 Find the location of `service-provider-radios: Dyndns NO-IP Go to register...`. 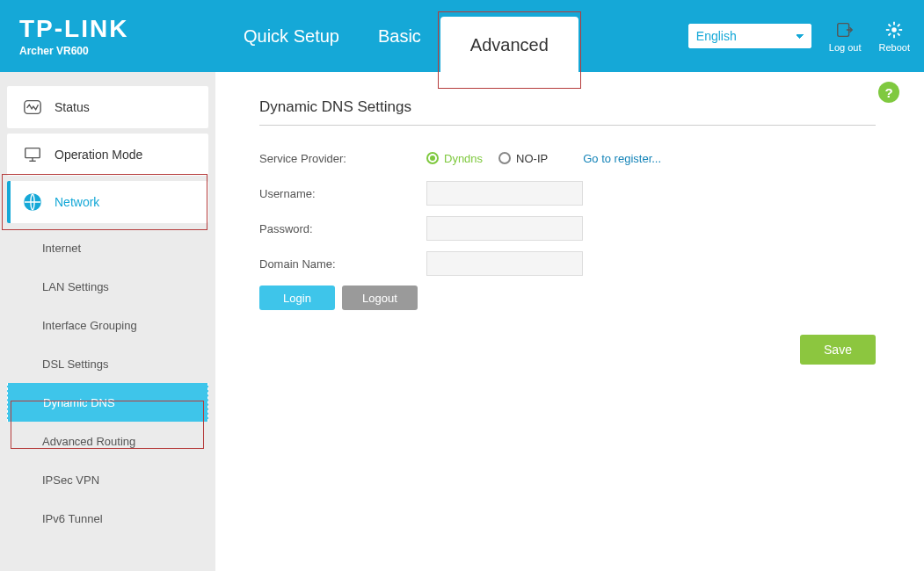

service-provider-radios: Dyndns NO-IP Go to register... is located at coordinates (543, 158).